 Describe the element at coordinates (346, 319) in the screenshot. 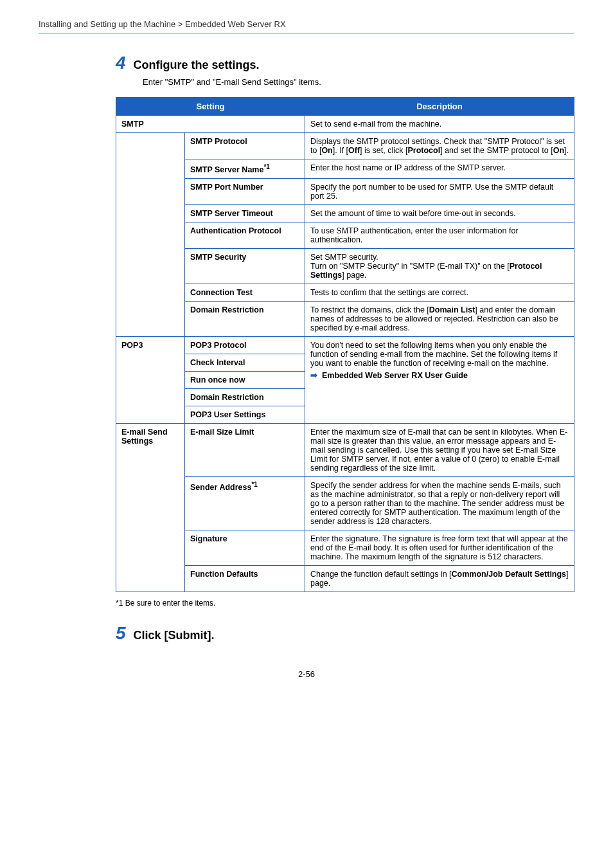

I see `table-row: Domain Restriction To restrict the domai…` at that location.